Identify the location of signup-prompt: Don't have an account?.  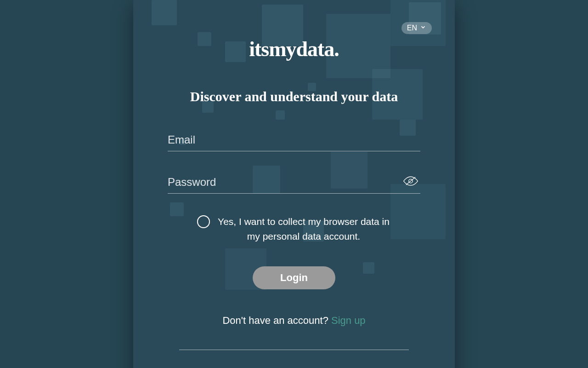
(277, 320).